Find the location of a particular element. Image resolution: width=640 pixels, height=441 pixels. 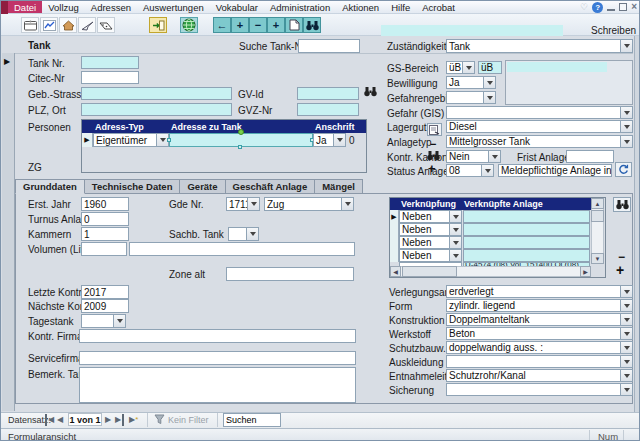

next-record-button: ▶ is located at coordinates (108, 420).